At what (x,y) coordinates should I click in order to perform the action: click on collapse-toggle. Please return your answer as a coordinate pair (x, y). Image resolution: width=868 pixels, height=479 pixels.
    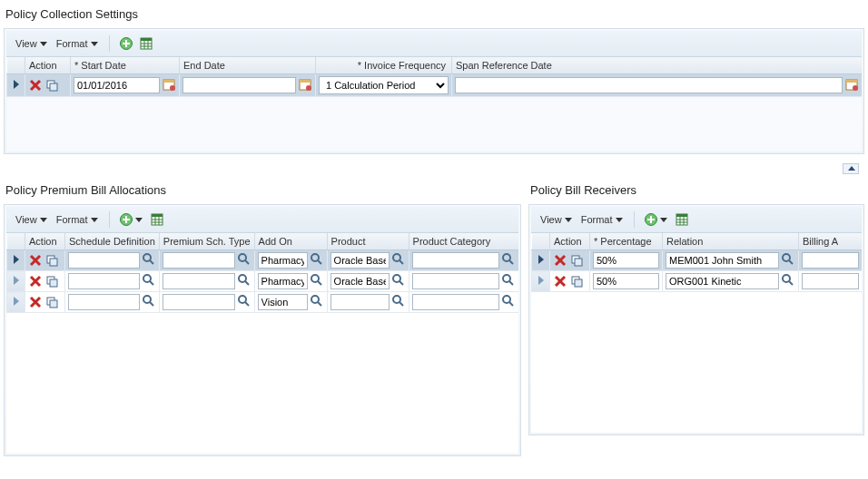
    Looking at the image, I should click on (851, 169).